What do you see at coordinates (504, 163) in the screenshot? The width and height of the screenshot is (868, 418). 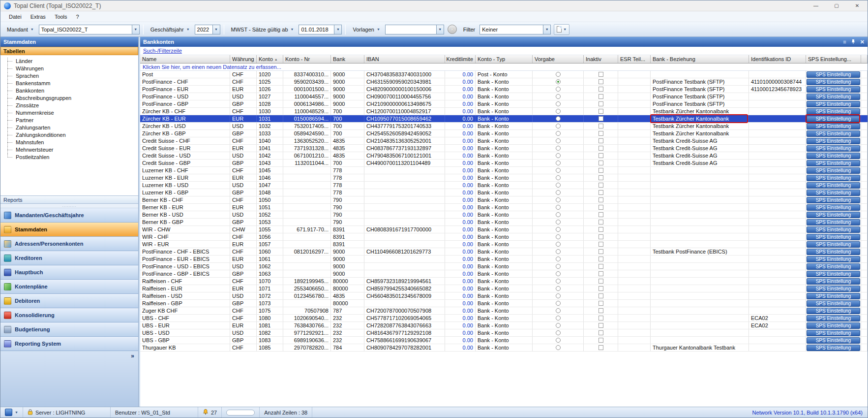 I see `table-row: Credit Suisse - GBPGBP10431132011044...7…` at bounding box center [504, 163].